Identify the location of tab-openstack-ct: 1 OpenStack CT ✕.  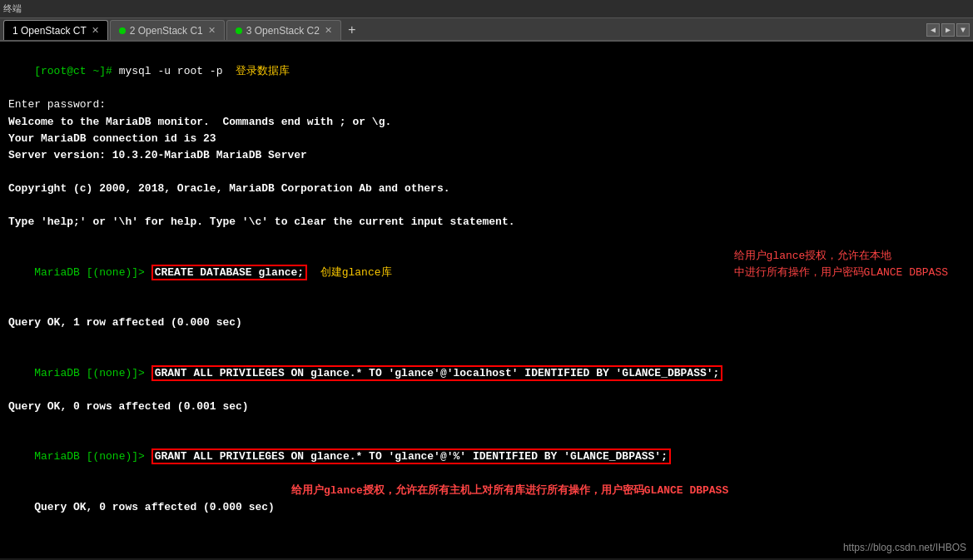
(56, 30).